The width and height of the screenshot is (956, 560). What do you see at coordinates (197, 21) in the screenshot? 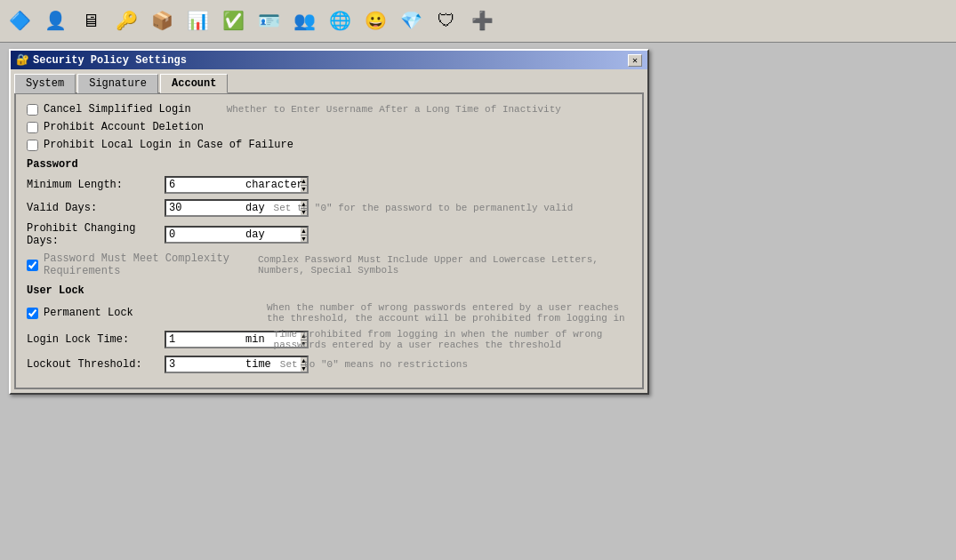
I see `chart-icon: 📊` at bounding box center [197, 21].